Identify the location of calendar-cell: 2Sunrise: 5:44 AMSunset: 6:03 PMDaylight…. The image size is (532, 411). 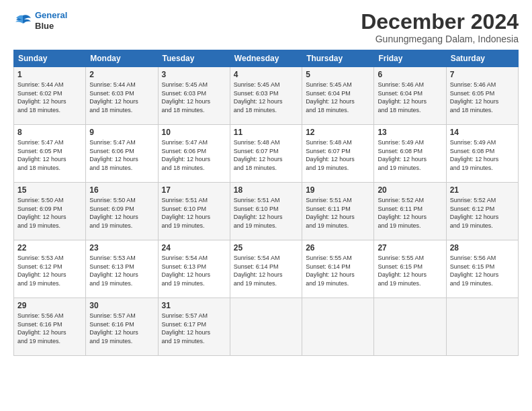
(122, 96).